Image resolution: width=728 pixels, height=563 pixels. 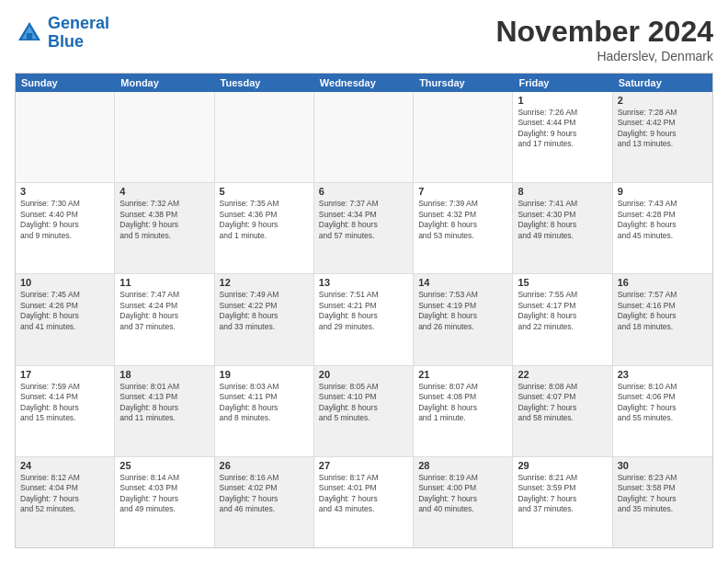 I want to click on day-number: 27, so click(x=364, y=465).